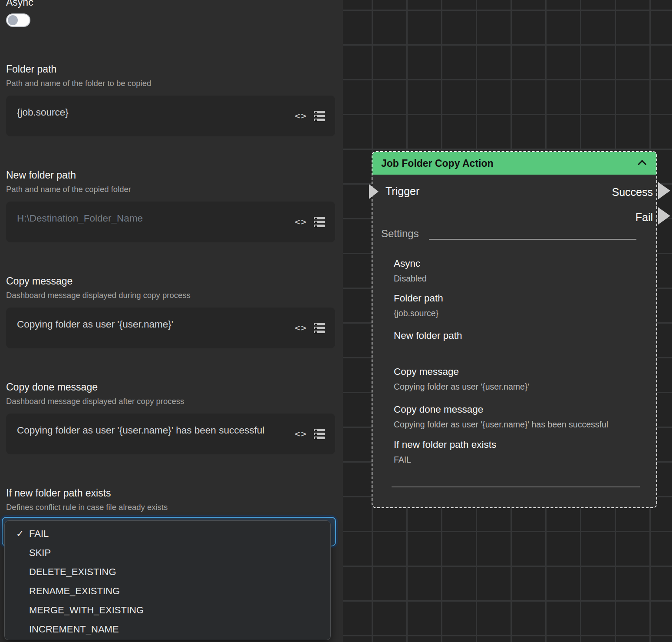  I want to click on copy-message-description: Dashboard message displayed during copy …, so click(98, 295).